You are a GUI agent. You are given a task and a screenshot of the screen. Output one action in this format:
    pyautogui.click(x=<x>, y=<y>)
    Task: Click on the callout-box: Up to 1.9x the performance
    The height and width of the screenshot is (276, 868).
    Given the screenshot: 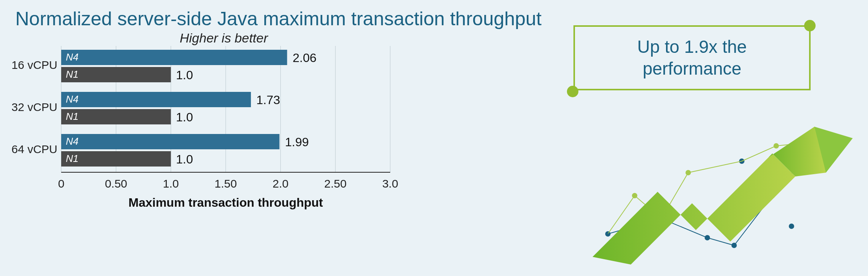 What is the action you would take?
    pyautogui.click(x=692, y=58)
    